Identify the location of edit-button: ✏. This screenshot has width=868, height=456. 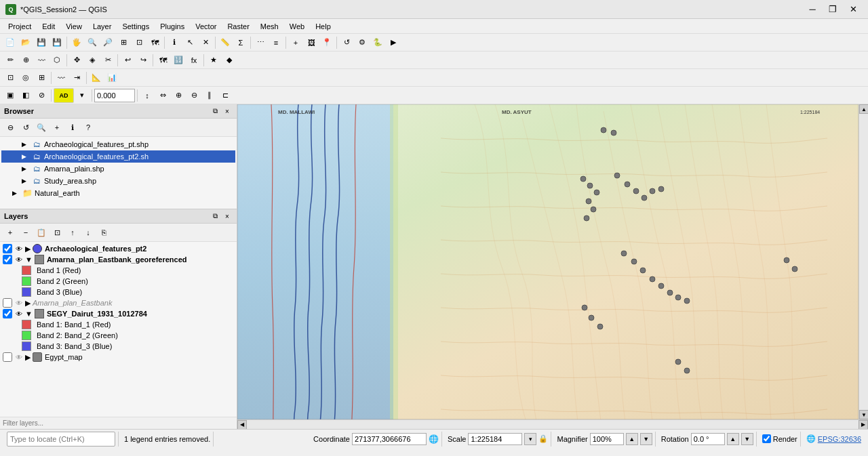
(10, 60).